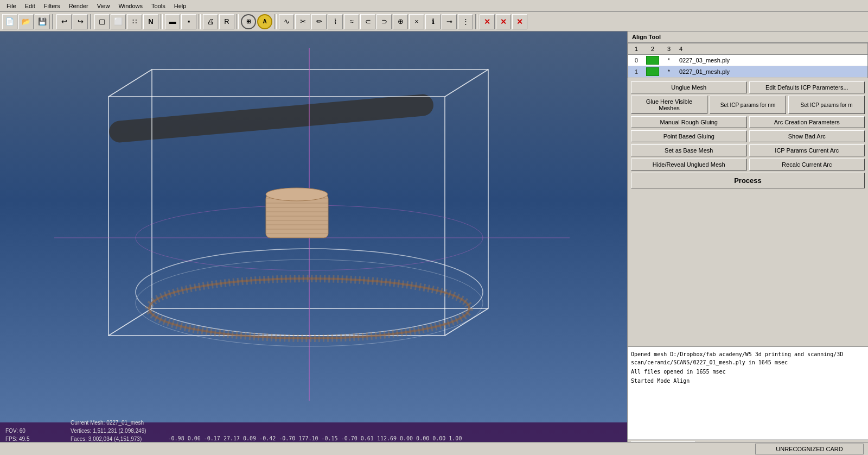 The image size is (868, 455). I want to click on mesh-list: 1 2 3 4 0 * 0227_03_mesh.ply 1 * 0227_01…, so click(748, 61).